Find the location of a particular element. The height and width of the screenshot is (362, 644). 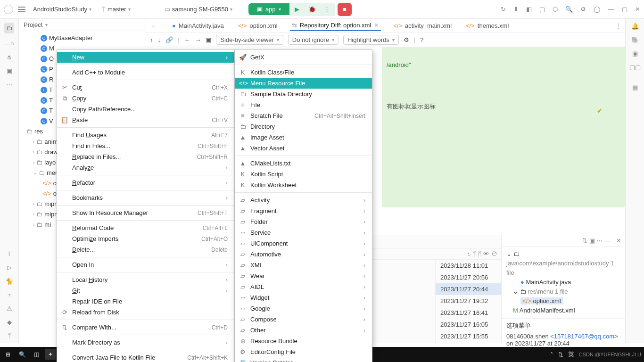

menu-item: ▱Compose› is located at coordinates (304, 320).